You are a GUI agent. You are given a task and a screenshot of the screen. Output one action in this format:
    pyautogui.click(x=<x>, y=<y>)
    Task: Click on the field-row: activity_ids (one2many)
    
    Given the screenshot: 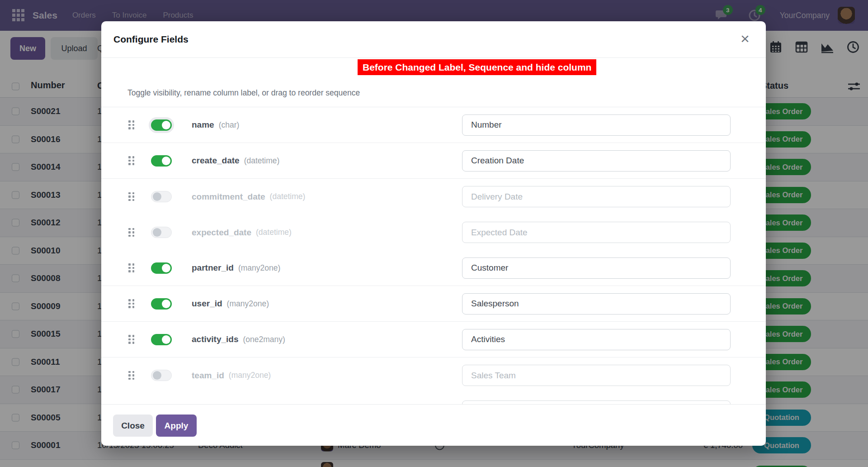 What is the action you would take?
    pyautogui.click(x=434, y=339)
    